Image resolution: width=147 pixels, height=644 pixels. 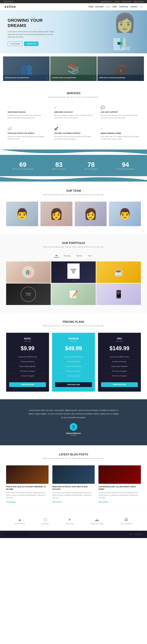 What do you see at coordinates (115, 7) in the screenshot?
I see `nav-shop: Shop` at bounding box center [115, 7].